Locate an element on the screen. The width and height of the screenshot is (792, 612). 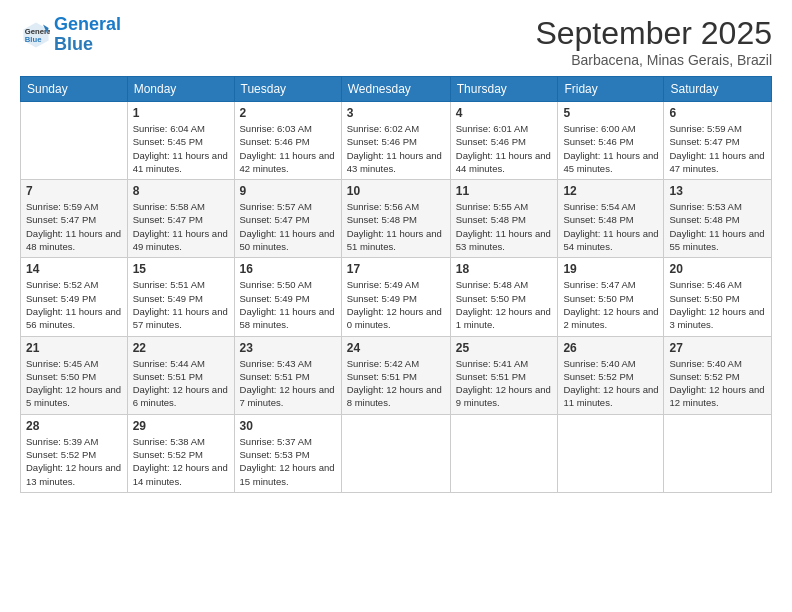
day-info: Sunrise: 5:45 AMSunset: 5:50 PMDaylight:… is located at coordinates (74, 384).